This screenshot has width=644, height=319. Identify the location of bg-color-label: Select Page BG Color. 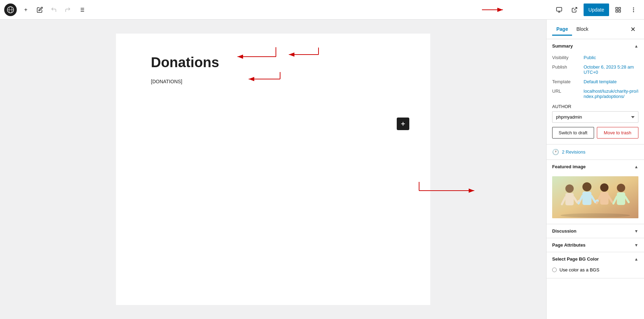
(576, 259).